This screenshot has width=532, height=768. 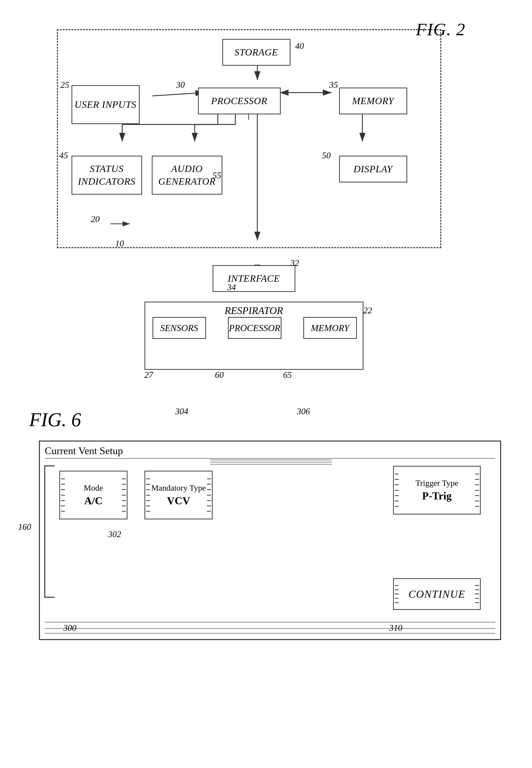 What do you see at coordinates (437, 490) in the screenshot?
I see `trigger-type-control: Trigger Type P-Trig` at bounding box center [437, 490].